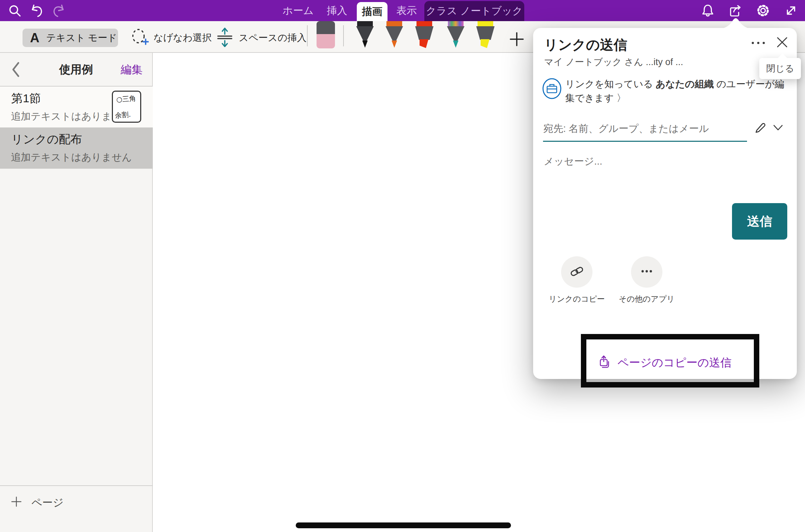 Image resolution: width=805 pixels, height=532 pixels. What do you see at coordinates (36, 11) in the screenshot?
I see `undo-icon` at bounding box center [36, 11].